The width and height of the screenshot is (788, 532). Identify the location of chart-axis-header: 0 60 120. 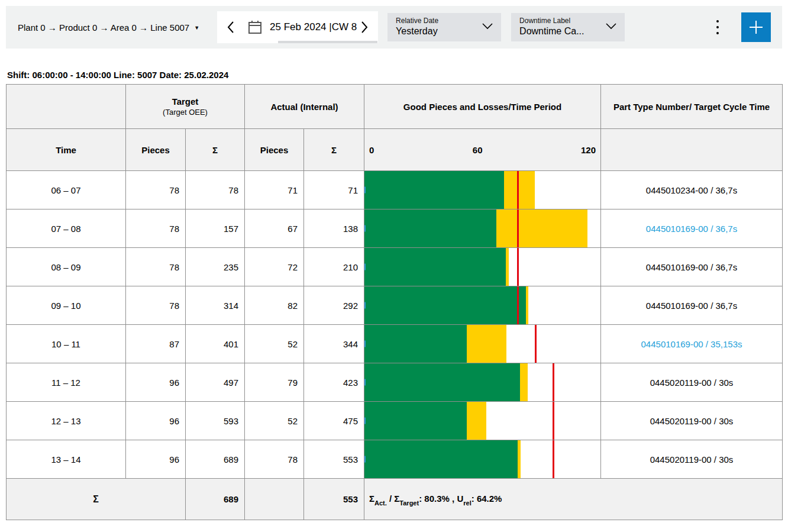
(483, 150).